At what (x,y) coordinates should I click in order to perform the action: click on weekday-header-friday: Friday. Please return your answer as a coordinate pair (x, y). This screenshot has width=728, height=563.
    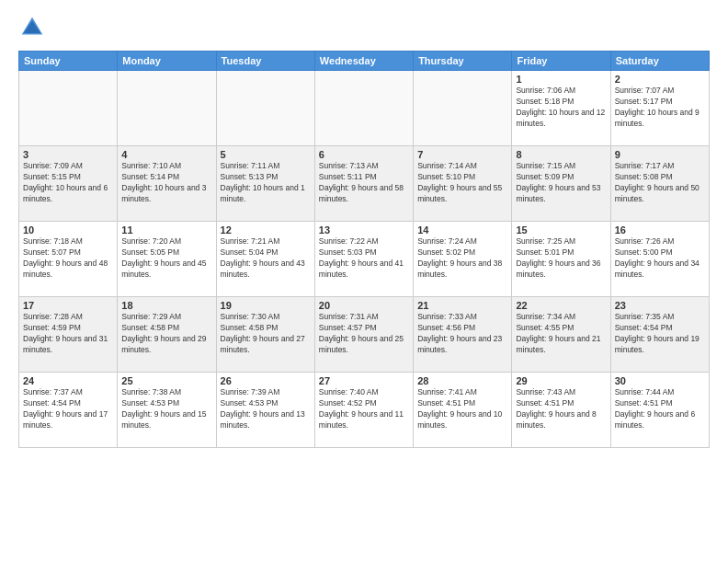
    Looking at the image, I should click on (561, 61).